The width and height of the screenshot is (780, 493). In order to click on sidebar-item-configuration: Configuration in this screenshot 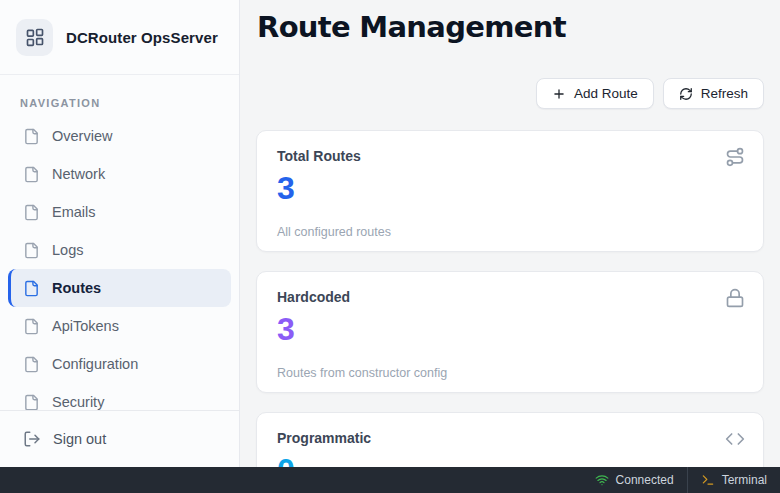, I will do `click(120, 364)`.